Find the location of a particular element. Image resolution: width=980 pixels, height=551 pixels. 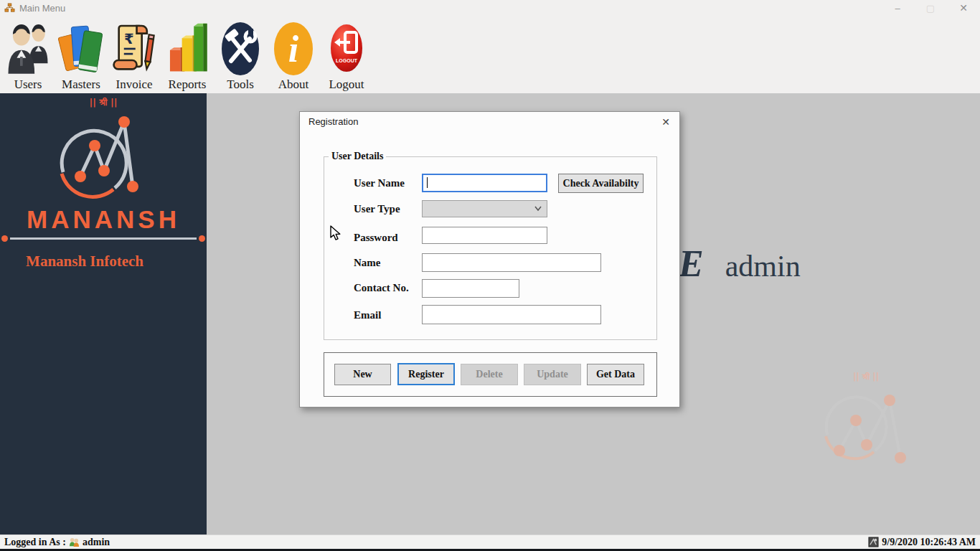

status-right: 9/9/2020 10:26:43 AM is located at coordinates (922, 542).